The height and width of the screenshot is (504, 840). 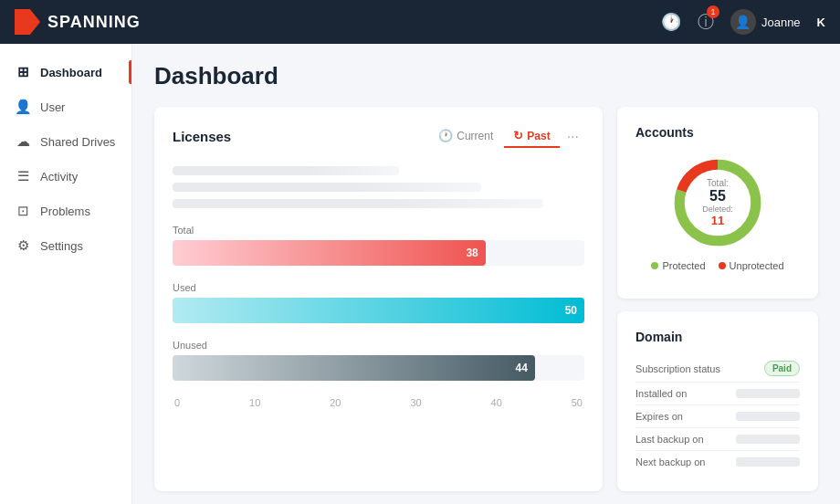 I want to click on topnav-actions: 🕐 ⓘ 1 👤 Joanne K, so click(x=743, y=22).